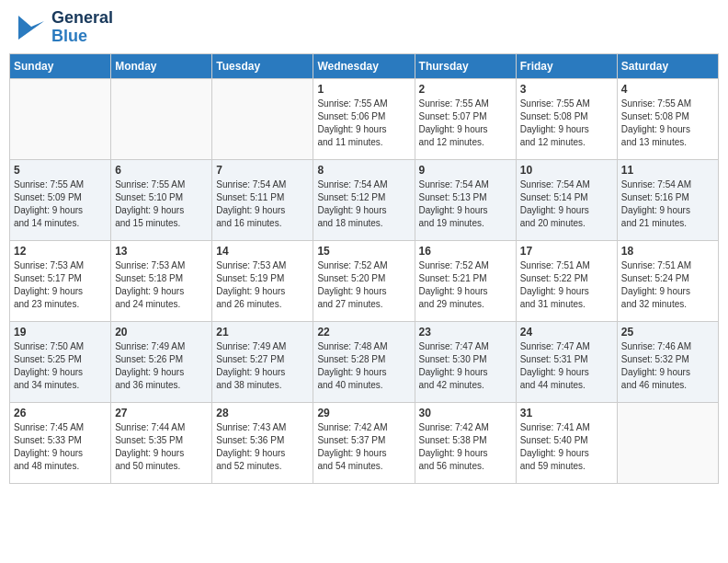  What do you see at coordinates (364, 442) in the screenshot?
I see `calendar-cell: 29Sunrise: 7:42 AM Sunset: 5:37 PM Dayli…` at bounding box center [364, 442].